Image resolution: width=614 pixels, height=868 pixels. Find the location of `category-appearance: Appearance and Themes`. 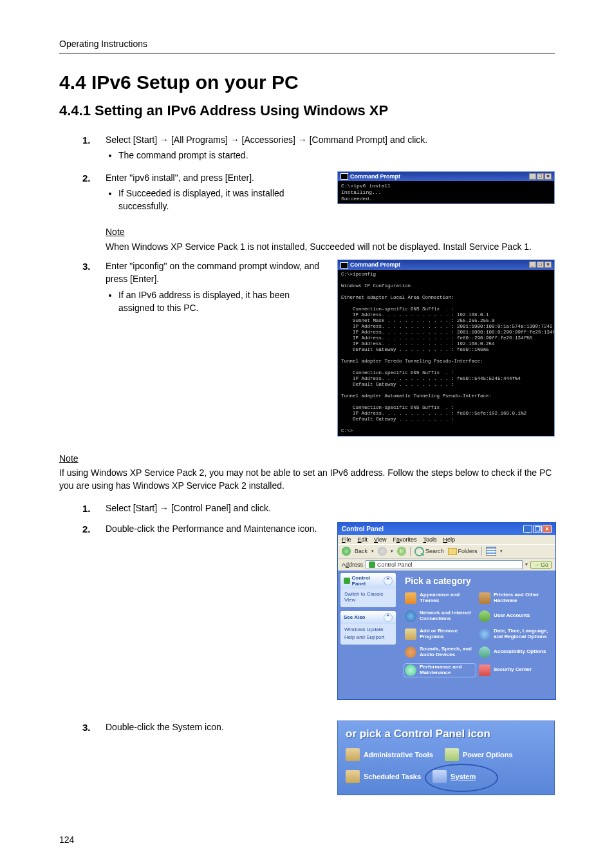

category-appearance: Appearance and Themes is located at coordinates (440, 598).